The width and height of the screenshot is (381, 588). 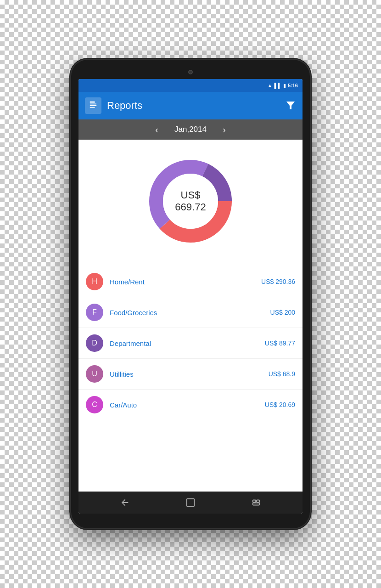 I want to click on back-button, so click(x=125, y=503).